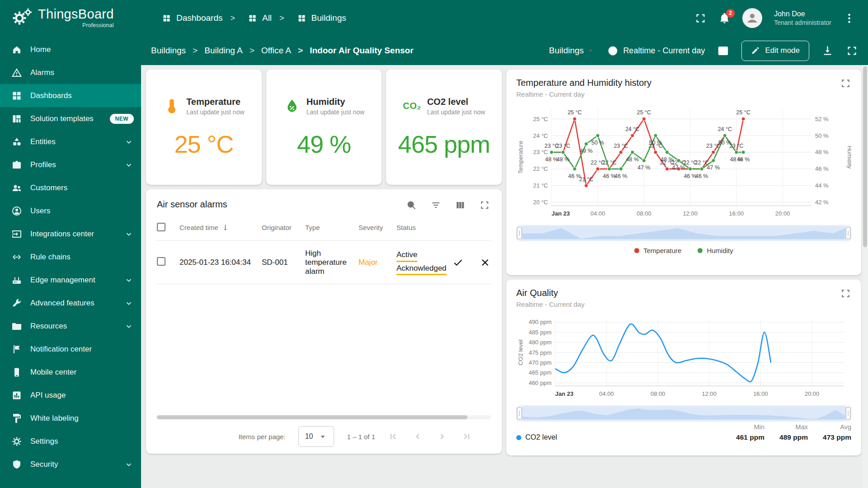  Describe the element at coordinates (17, 234) in the screenshot. I see `input-icon` at that location.